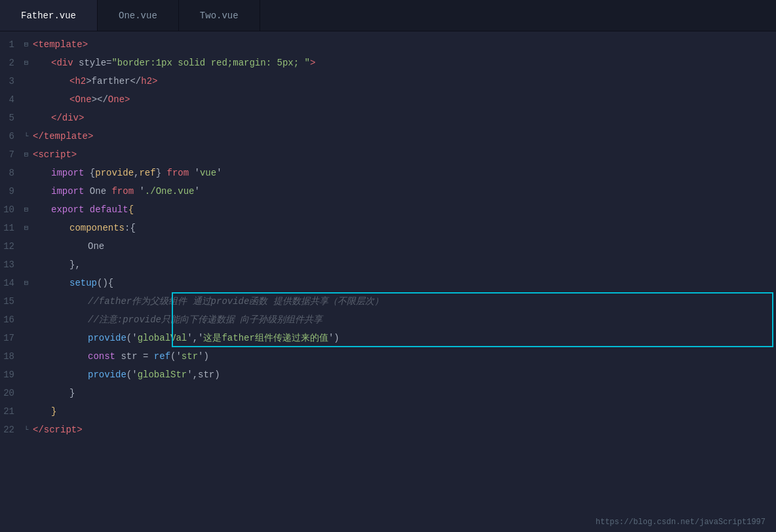  What do you see at coordinates (388, 100) in the screenshot?
I see `code-line-4: 4 <One></One>` at bounding box center [388, 100].